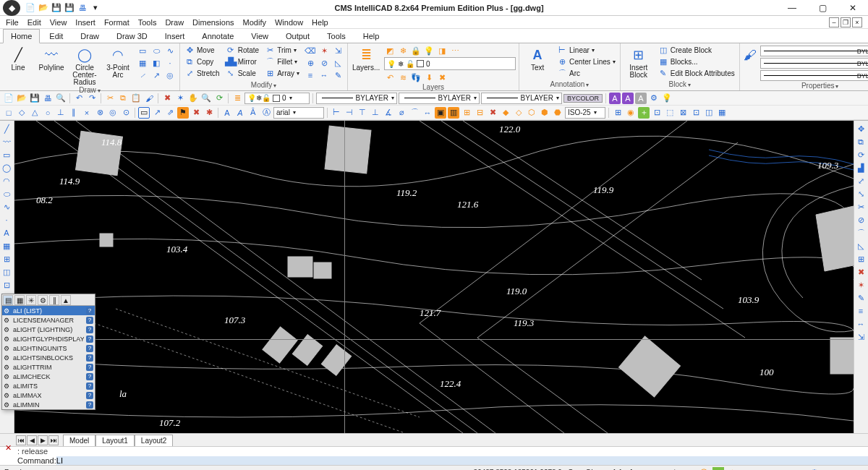  What do you see at coordinates (298, 36) in the screenshot?
I see `tab-output: Output` at bounding box center [298, 36].